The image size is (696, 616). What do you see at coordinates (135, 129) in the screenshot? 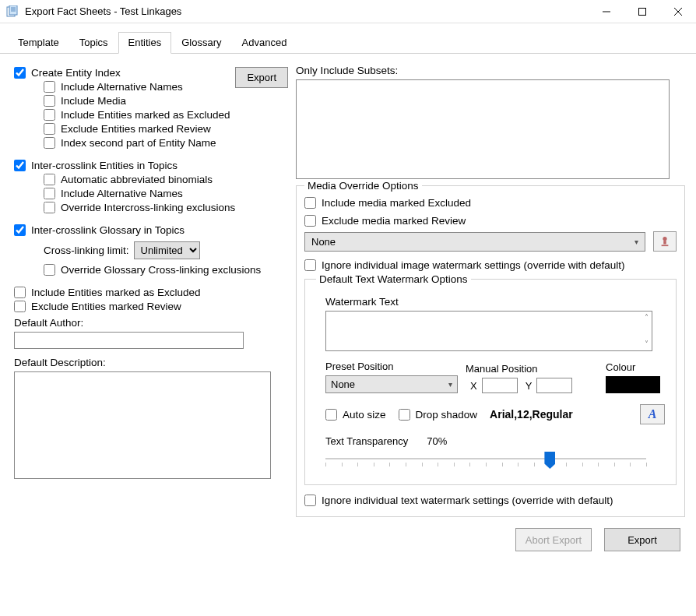
I see `exclude-review-entities-label: Exclude Entities marked Review` at bounding box center [135, 129].